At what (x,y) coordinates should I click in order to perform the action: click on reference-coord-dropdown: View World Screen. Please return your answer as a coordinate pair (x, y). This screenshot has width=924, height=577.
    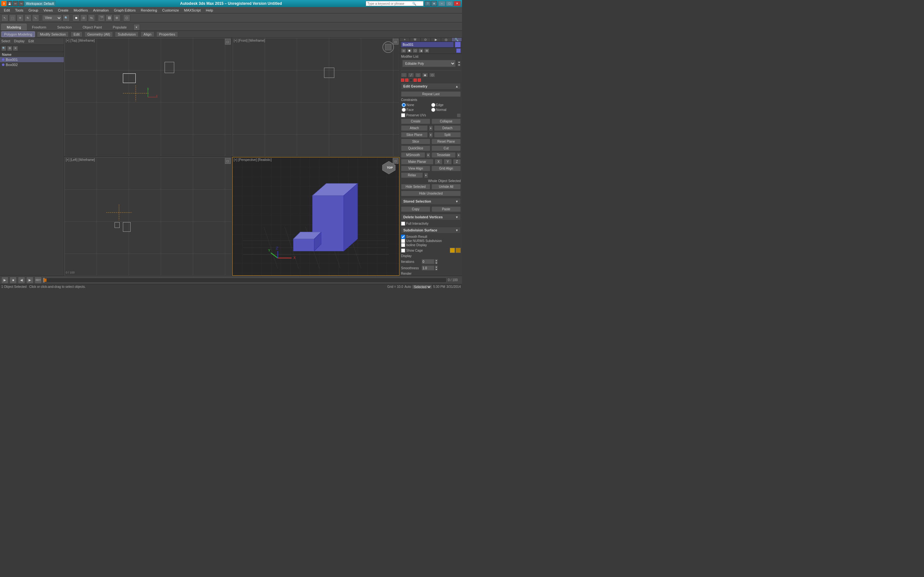
    Looking at the image, I should click on (52, 18).